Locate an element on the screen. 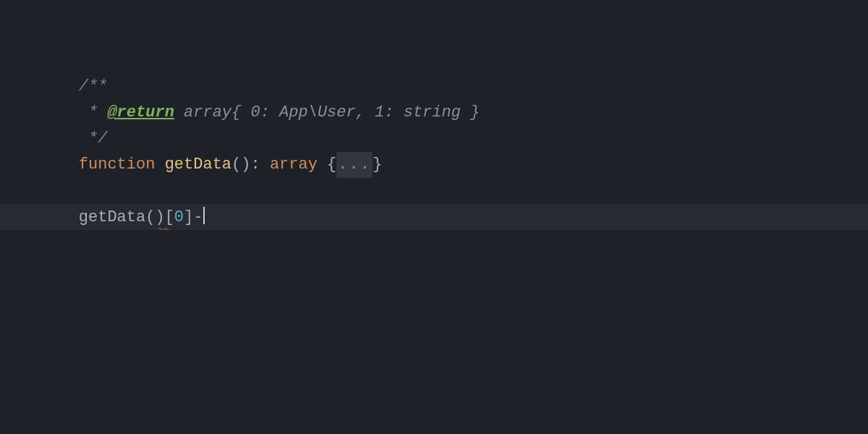 The height and width of the screenshot is (434, 868). function-call: getData is located at coordinates (112, 217).